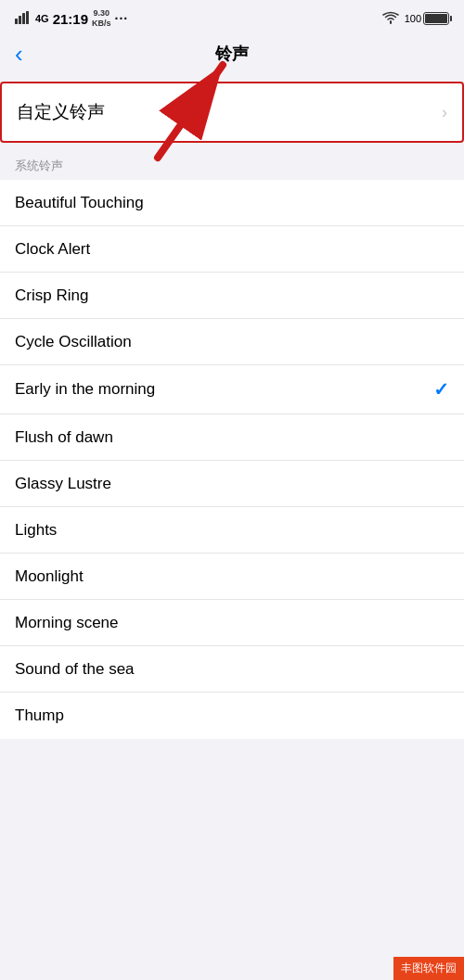 The width and height of the screenshot is (464, 980). What do you see at coordinates (52, 249) in the screenshot?
I see `ringtone-name: Clock Alert` at bounding box center [52, 249].